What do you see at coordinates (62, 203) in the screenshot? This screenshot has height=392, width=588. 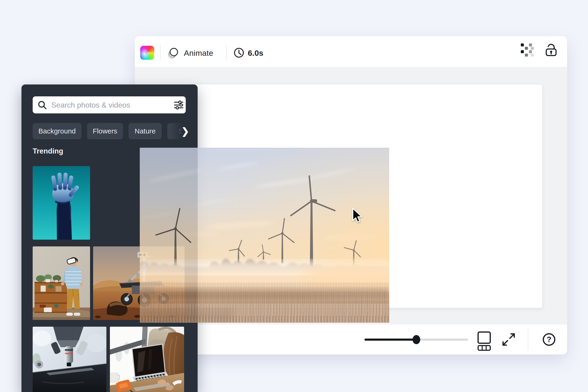 I see `thumbnail-robotic-hand` at bounding box center [62, 203].